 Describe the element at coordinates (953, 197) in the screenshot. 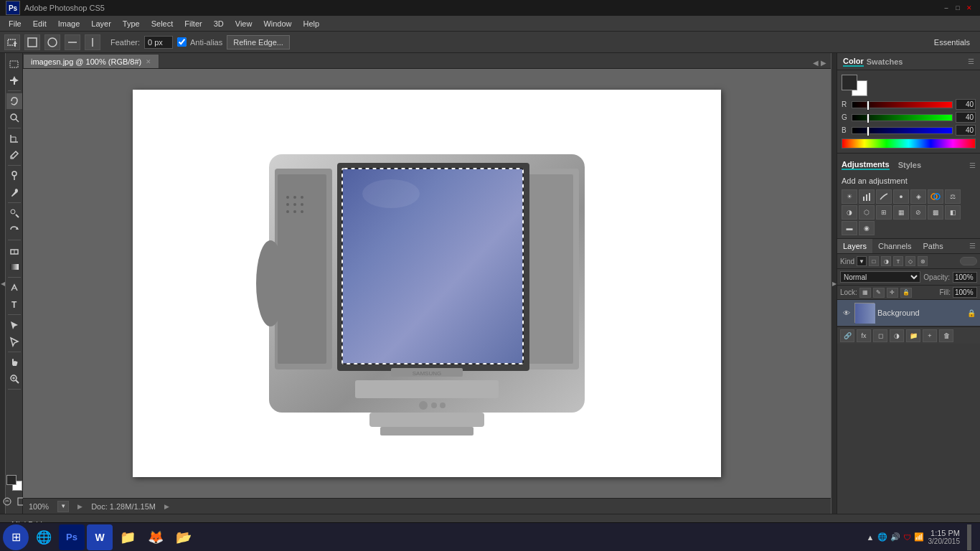

I see `color-balance-adj: ⚖` at that location.